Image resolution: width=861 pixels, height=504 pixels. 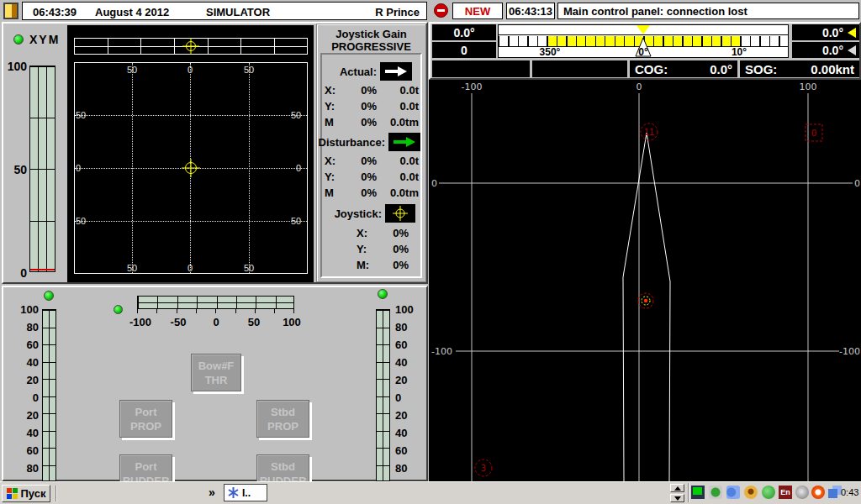 What do you see at coordinates (356, 123) in the screenshot?
I see `actual-m-pct: 0%` at bounding box center [356, 123].